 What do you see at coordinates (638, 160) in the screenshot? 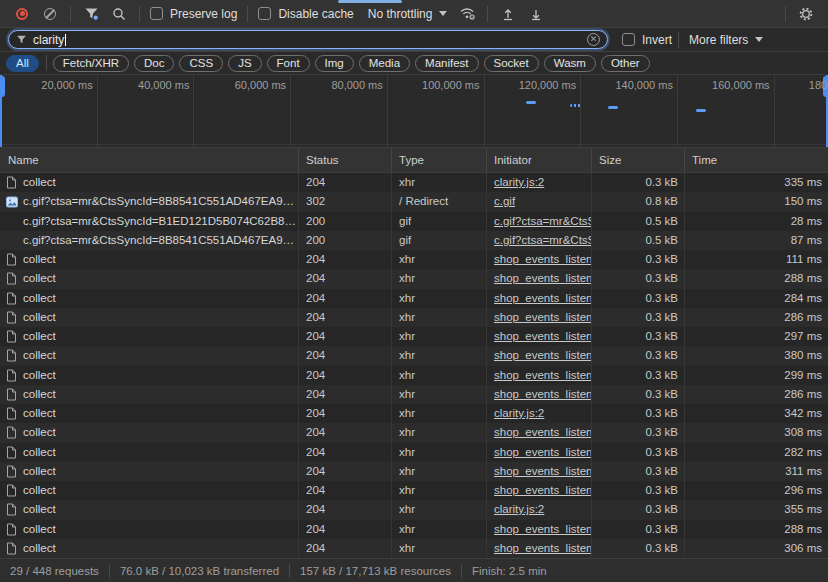
I see `column-header-size: Size` at bounding box center [638, 160].